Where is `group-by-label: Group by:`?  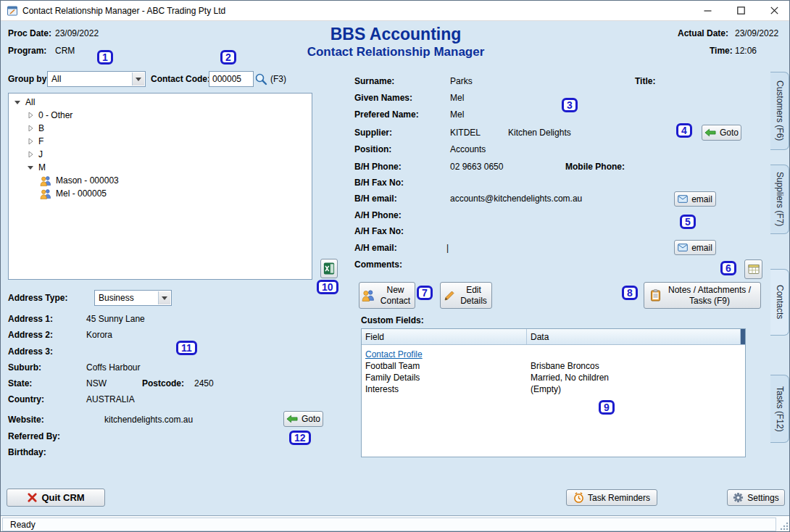 group-by-label: Group by: is located at coordinates (29, 79).